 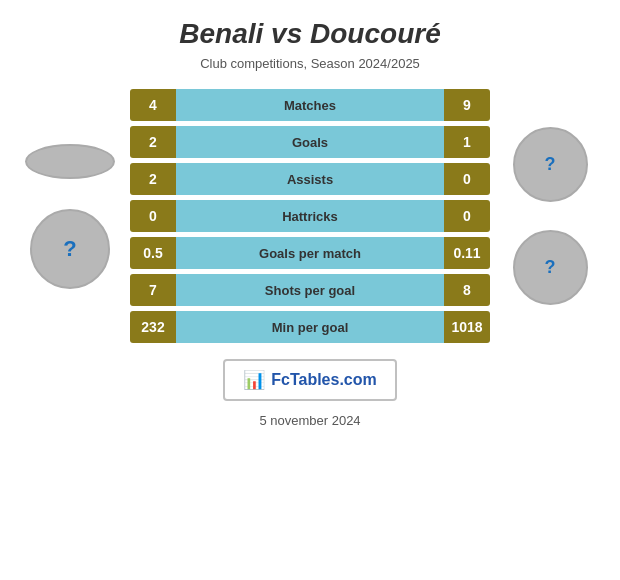 I want to click on footer-date: 5 november 2024, so click(x=310, y=420).